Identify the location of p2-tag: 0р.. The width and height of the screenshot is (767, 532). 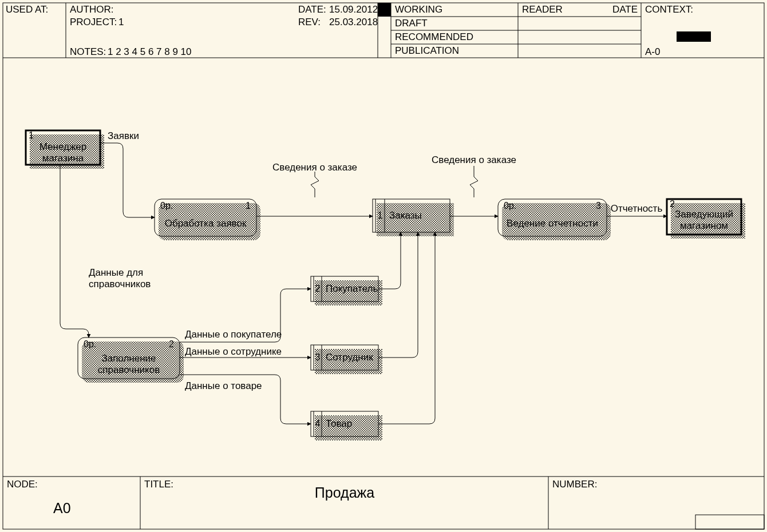
(90, 344).